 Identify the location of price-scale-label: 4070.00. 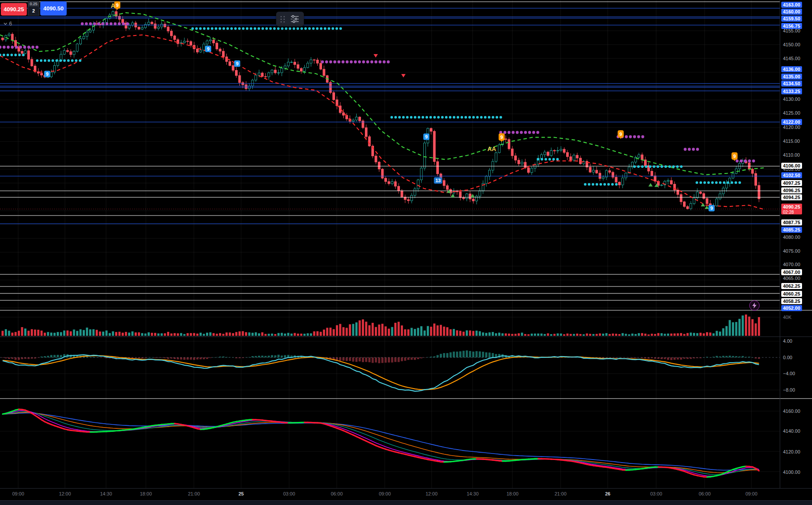
(792, 264).